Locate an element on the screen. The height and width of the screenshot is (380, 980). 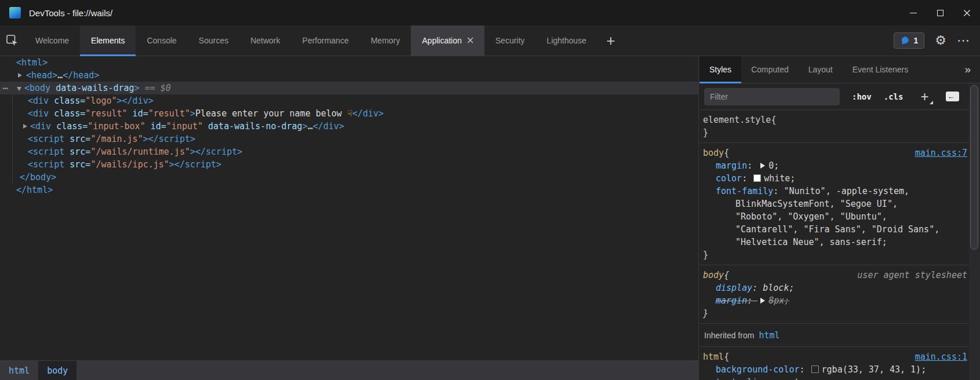
dom-tree-row: <html> is located at coordinates (349, 63).